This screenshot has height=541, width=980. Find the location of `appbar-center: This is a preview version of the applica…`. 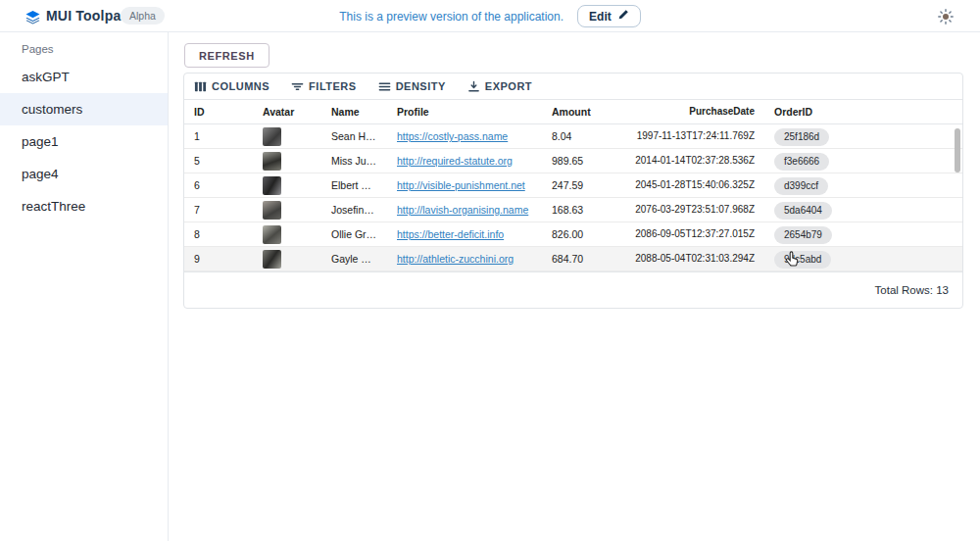

appbar-center: This is a preview version of the applica… is located at coordinates (490, 16).